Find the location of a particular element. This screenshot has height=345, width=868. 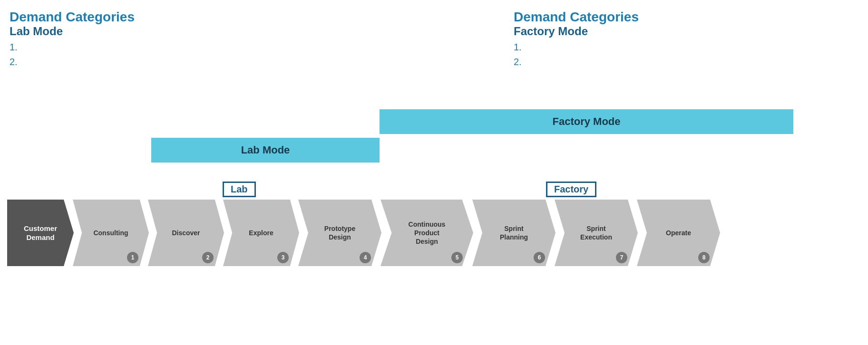

lab-label: Lab is located at coordinates (239, 189).